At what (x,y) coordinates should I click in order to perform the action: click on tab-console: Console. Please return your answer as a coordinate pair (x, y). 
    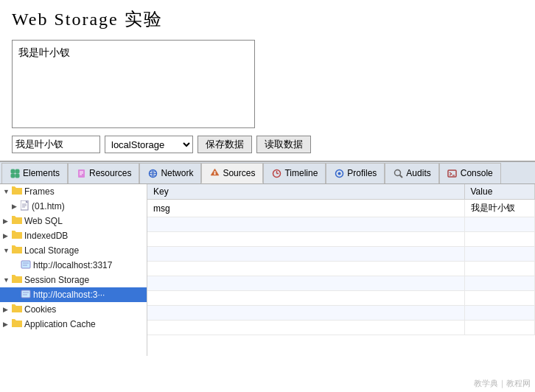
    Looking at the image, I should click on (470, 173).